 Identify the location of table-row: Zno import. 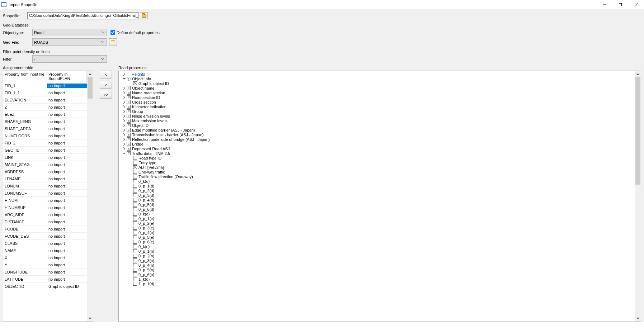
(45, 107).